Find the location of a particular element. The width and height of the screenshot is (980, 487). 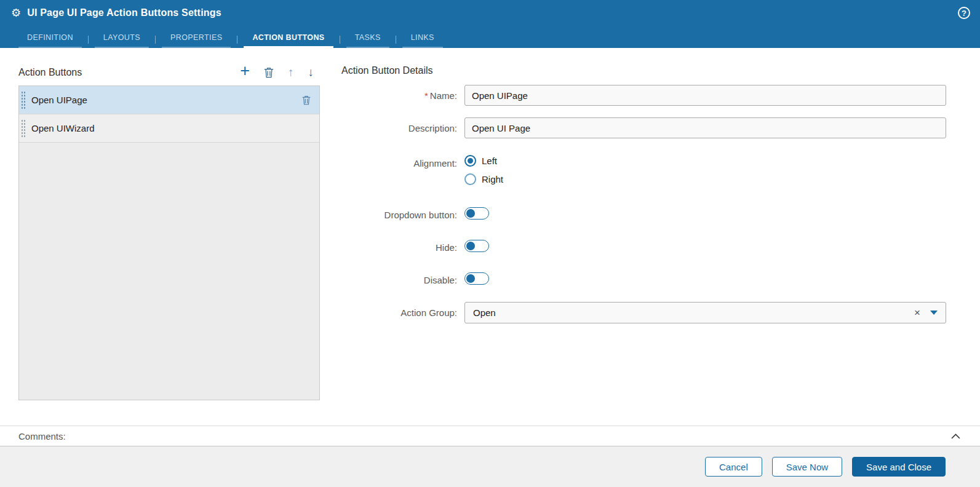

radio-label: Right is located at coordinates (492, 180).